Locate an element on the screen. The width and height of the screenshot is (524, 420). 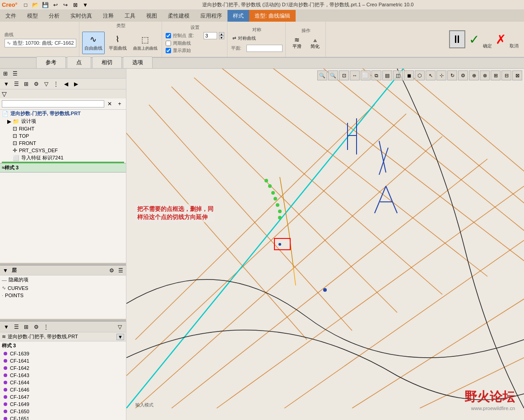
degree-up-btn: ▲ is located at coordinates (222, 34).